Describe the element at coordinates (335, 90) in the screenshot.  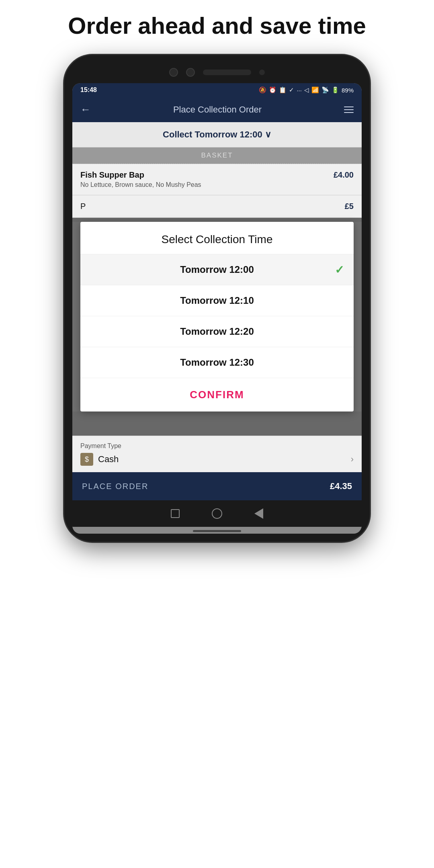
I see `battery-icon: 🔋` at that location.